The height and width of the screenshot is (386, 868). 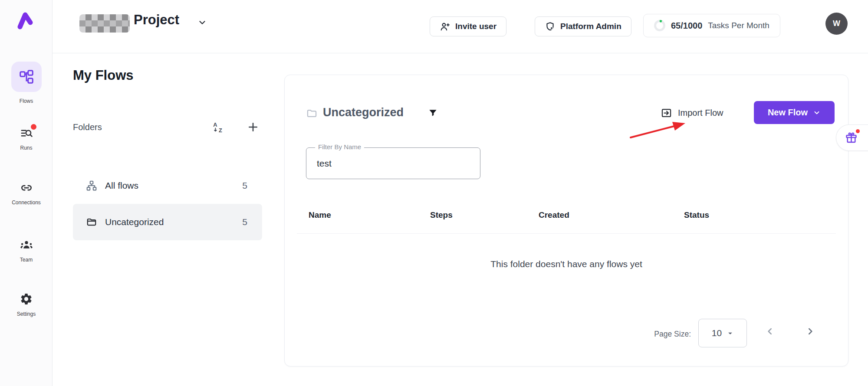 What do you see at coordinates (26, 250) in the screenshot?
I see `sidebar-item-team: Team` at bounding box center [26, 250].